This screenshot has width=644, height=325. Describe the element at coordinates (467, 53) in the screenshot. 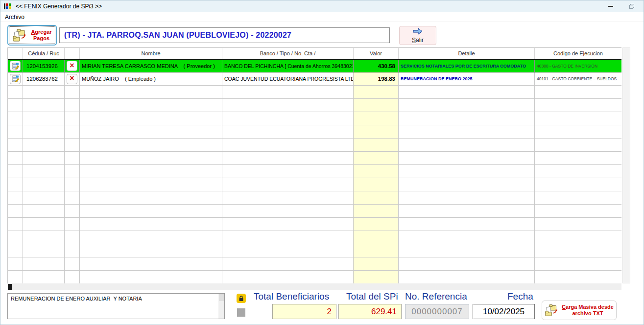

I see `header-detalle: Detalle` at that location.